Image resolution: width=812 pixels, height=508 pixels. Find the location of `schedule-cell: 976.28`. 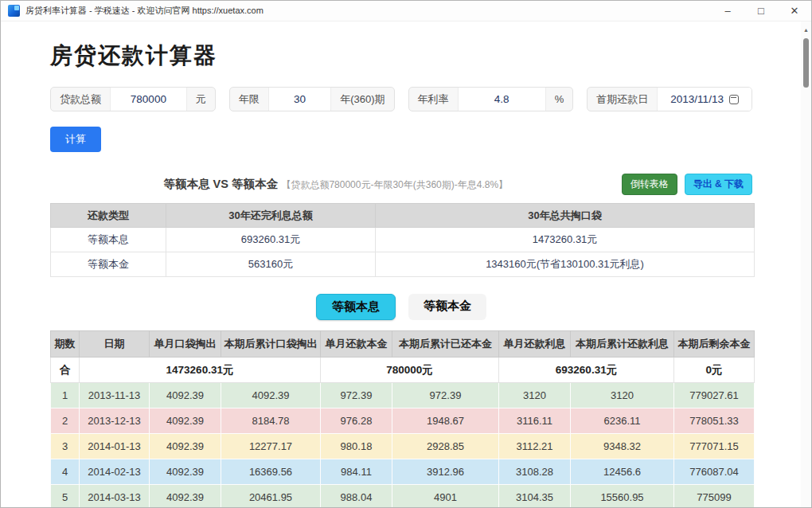

schedule-cell: 976.28 is located at coordinates (357, 421).